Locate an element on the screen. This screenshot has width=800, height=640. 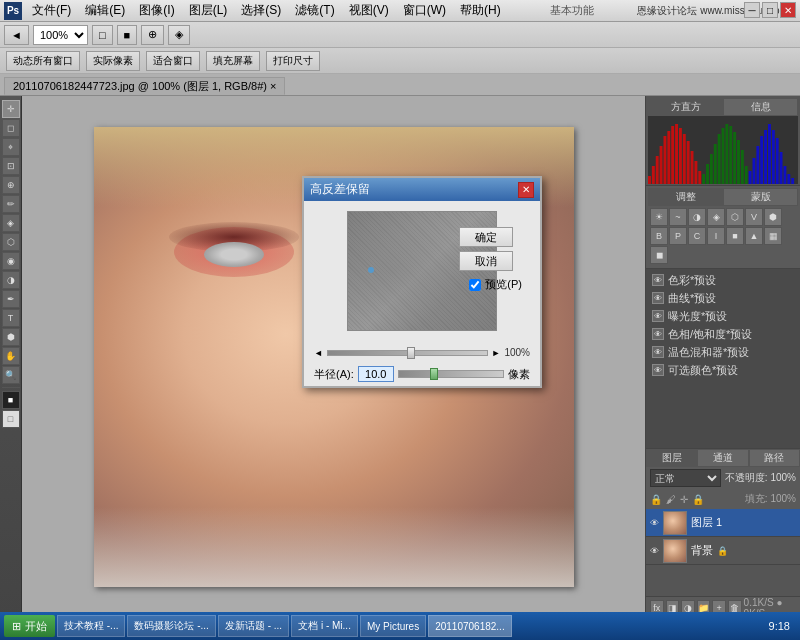
histogram-tab2: 信息 is located at coordinates (760, 107).